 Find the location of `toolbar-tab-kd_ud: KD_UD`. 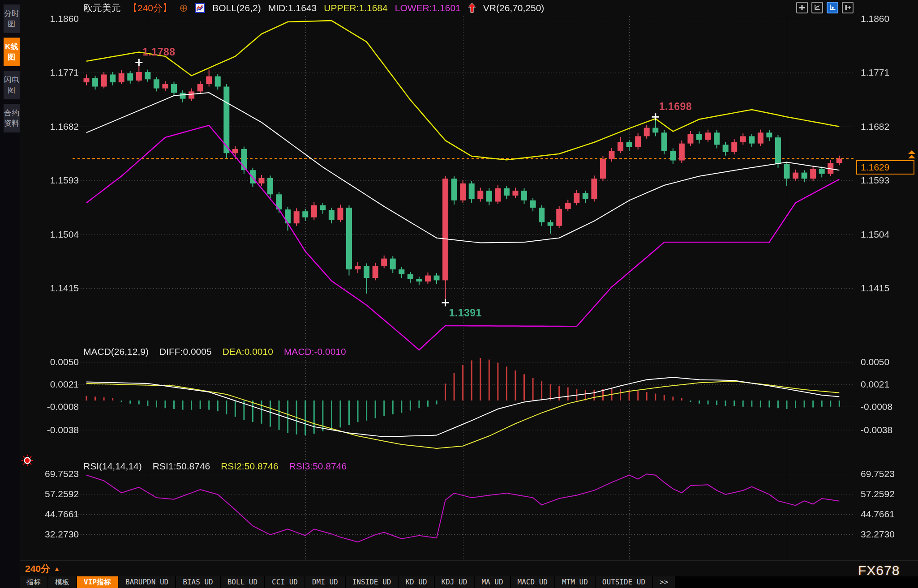

toolbar-tab-kd_ud: KD_UD is located at coordinates (416, 582).